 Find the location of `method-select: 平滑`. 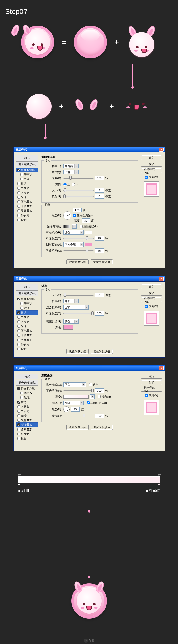

method-select: 平滑 is located at coordinates (71, 172).